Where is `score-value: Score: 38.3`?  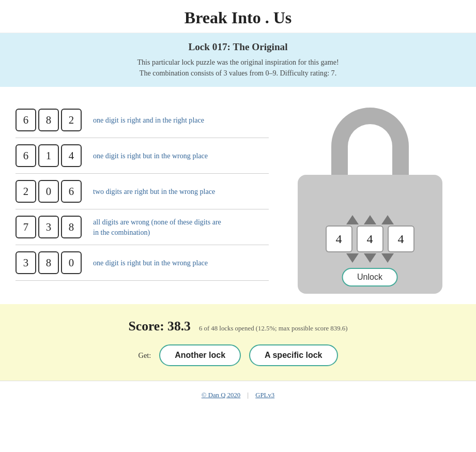
score-value: Score: 38.3 is located at coordinates (160, 326).